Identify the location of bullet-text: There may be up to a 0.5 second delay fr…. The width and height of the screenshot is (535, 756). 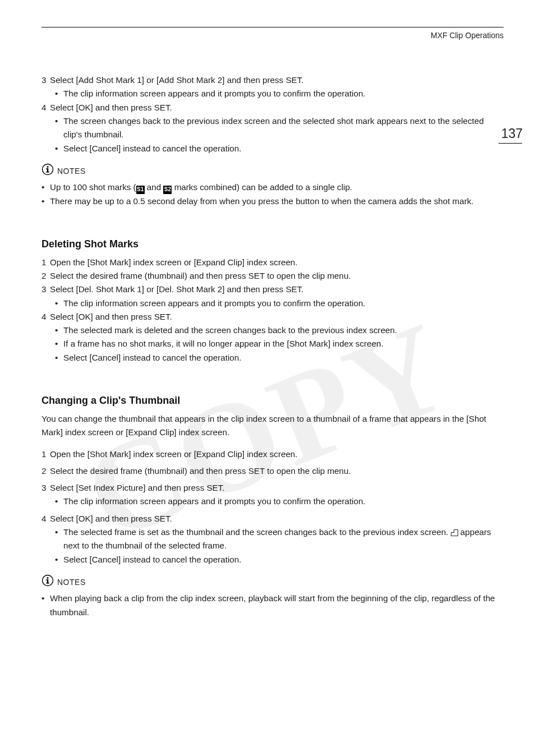
(277, 201).